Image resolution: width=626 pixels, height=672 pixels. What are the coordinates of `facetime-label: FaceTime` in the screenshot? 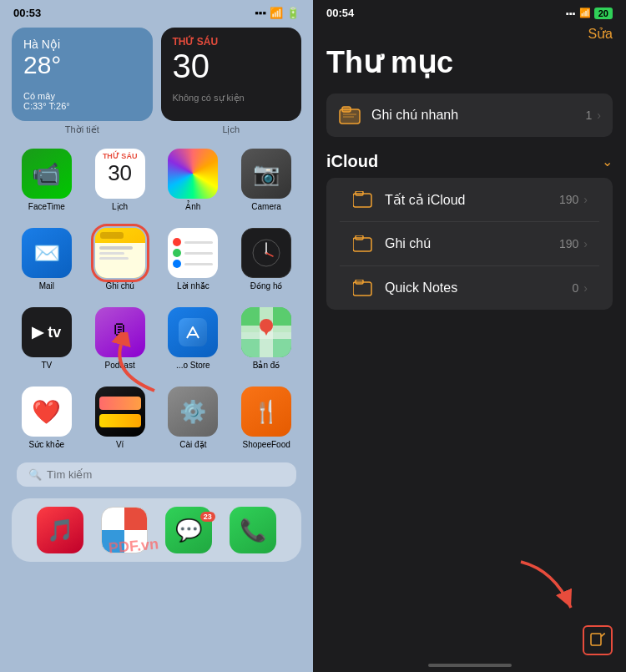 It's located at (47, 207).